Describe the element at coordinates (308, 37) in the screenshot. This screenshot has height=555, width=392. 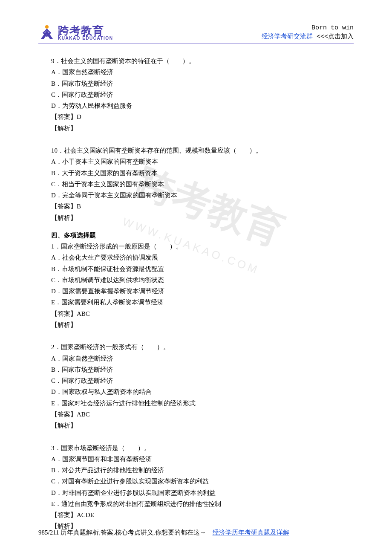
I see `header-link-row: 经济学考研交流群 <<<点击加入` at that location.